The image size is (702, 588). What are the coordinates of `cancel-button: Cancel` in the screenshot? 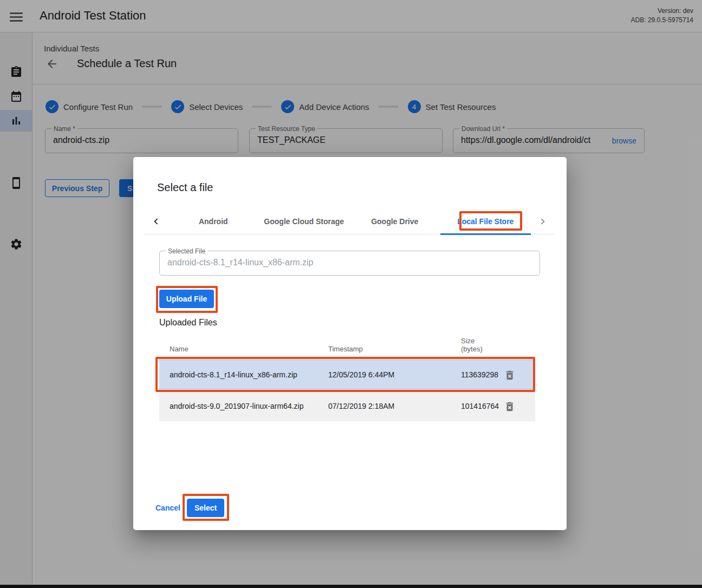 It's located at (168, 508).